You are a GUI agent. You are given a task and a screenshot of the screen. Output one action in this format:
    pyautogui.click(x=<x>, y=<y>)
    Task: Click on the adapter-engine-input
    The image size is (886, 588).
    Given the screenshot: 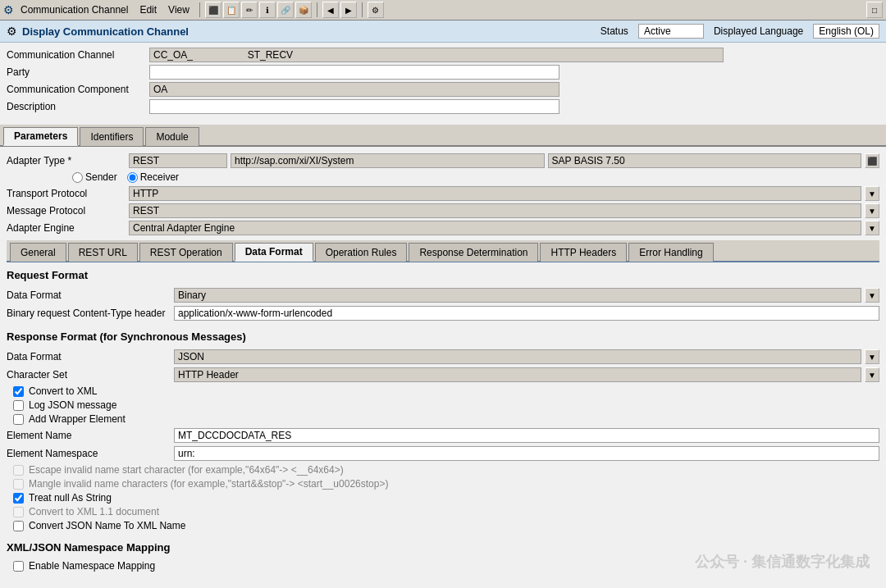 What is the action you would take?
    pyautogui.click(x=496, y=228)
    